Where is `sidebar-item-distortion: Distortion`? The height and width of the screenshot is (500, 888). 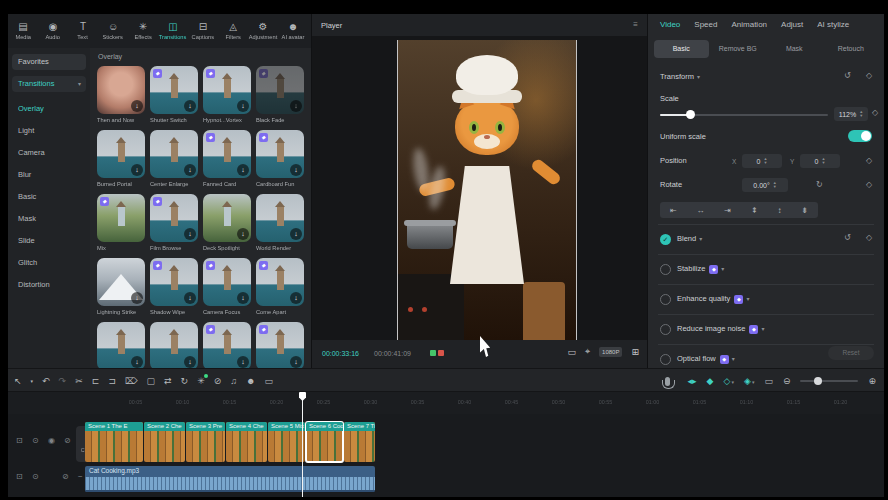 sidebar-item-distortion: Distortion is located at coordinates (34, 284).